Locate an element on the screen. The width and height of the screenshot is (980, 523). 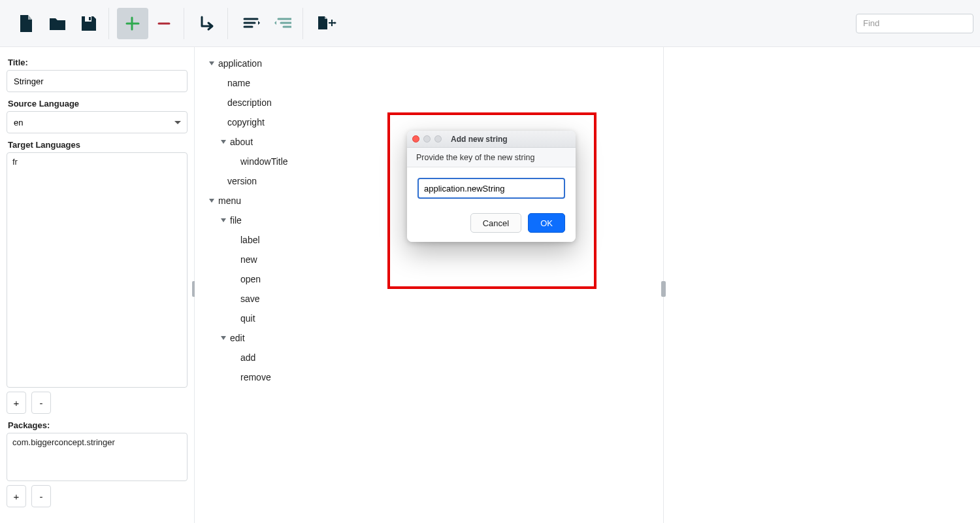
remove-package-button: - is located at coordinates (41, 496).